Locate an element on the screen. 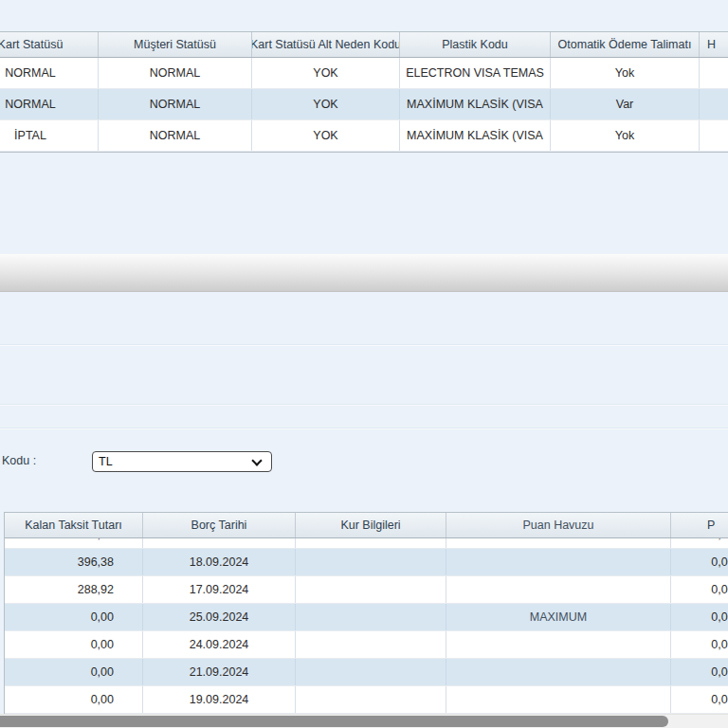 The width and height of the screenshot is (728, 728). table-cell: Var is located at coordinates (626, 104).